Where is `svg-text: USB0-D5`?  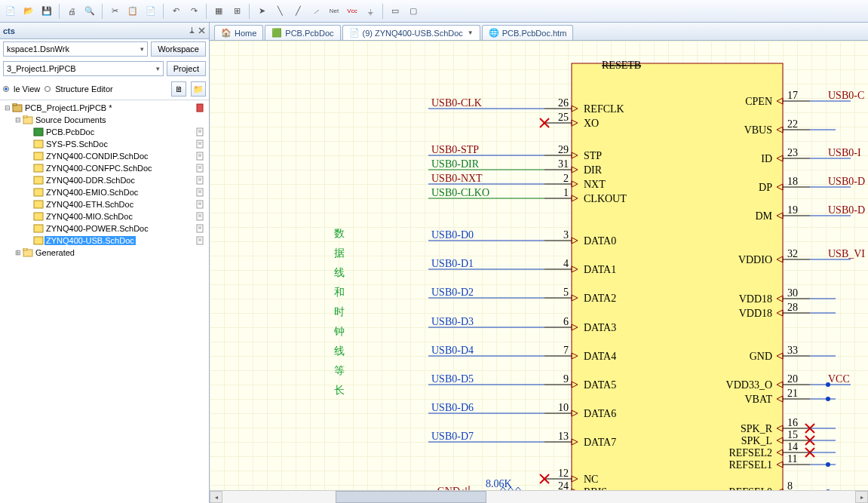
svg-text: USB0-D5 is located at coordinates (452, 379).